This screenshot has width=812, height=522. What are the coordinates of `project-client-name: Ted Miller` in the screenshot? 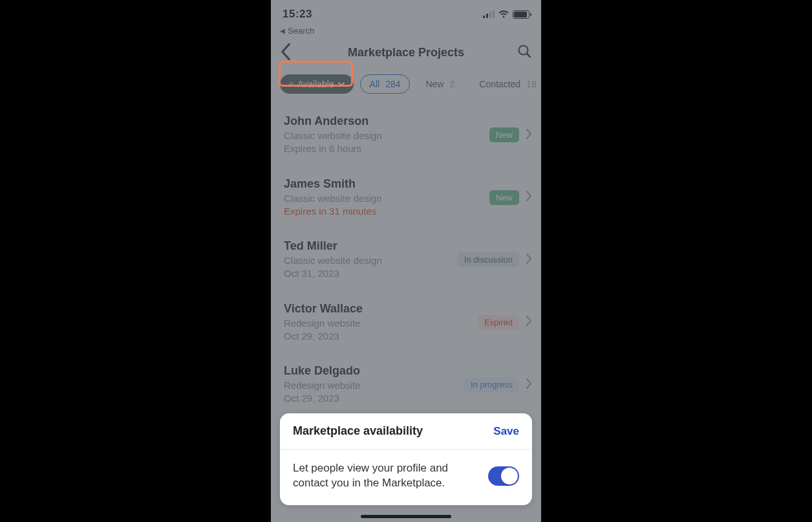 It's located at (367, 246).